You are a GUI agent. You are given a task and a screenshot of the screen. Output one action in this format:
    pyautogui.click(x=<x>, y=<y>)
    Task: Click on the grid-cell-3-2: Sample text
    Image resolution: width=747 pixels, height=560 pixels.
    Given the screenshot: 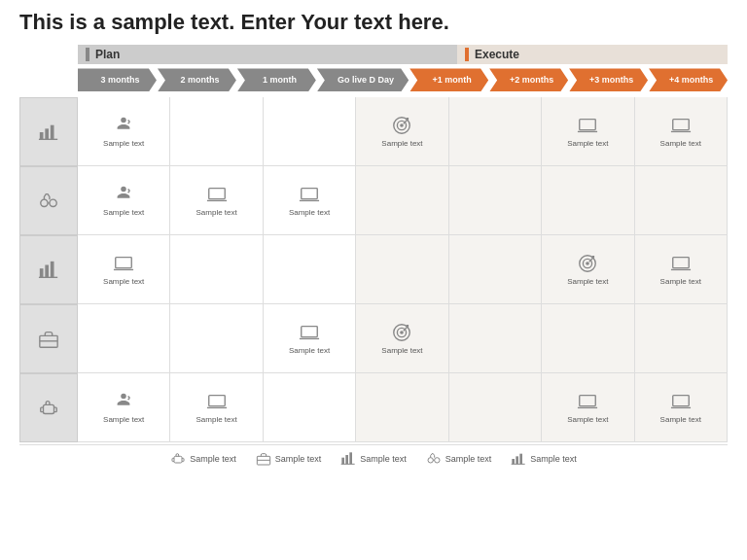 What is the action you would take?
    pyautogui.click(x=309, y=338)
    